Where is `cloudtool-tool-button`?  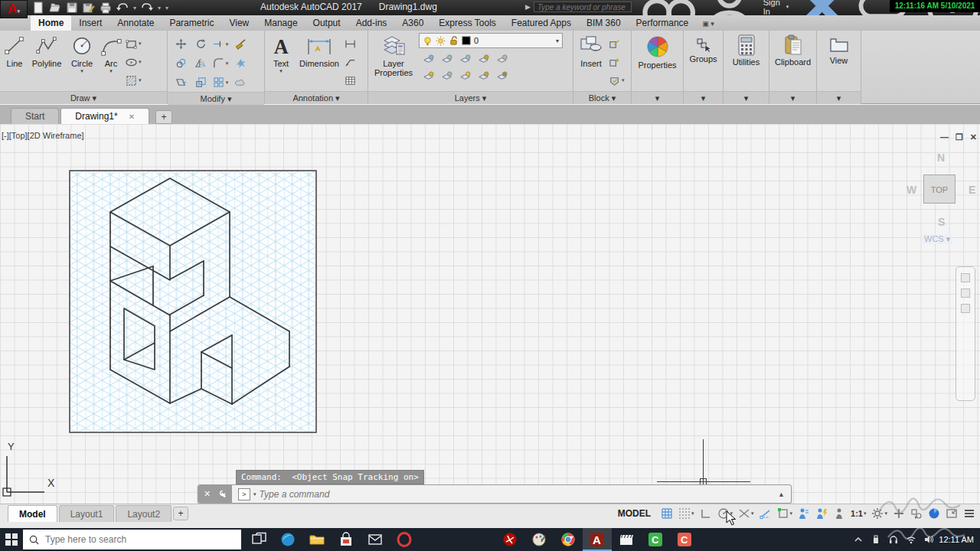 cloudtool-tool-button is located at coordinates (240, 83).